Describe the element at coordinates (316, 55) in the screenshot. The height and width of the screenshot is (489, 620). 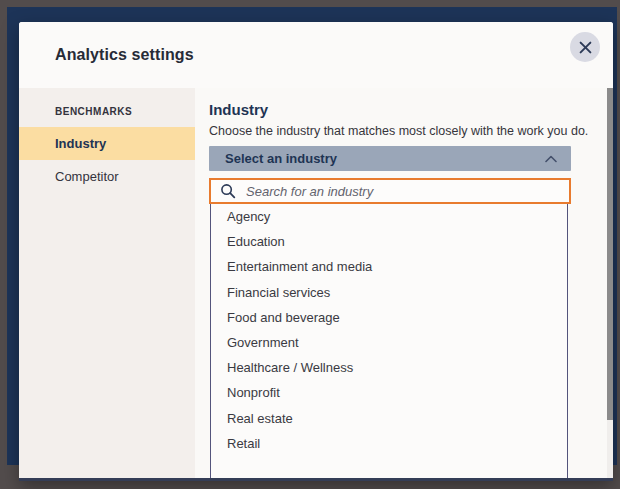
I see `modal-header: Analytics settings` at that location.